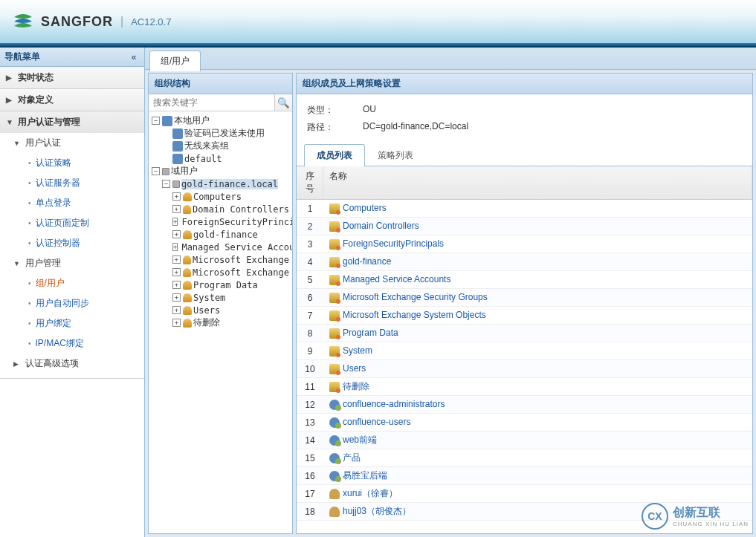 The width and height of the screenshot is (756, 537). I want to click on table-row: 14web前端, so click(525, 440).